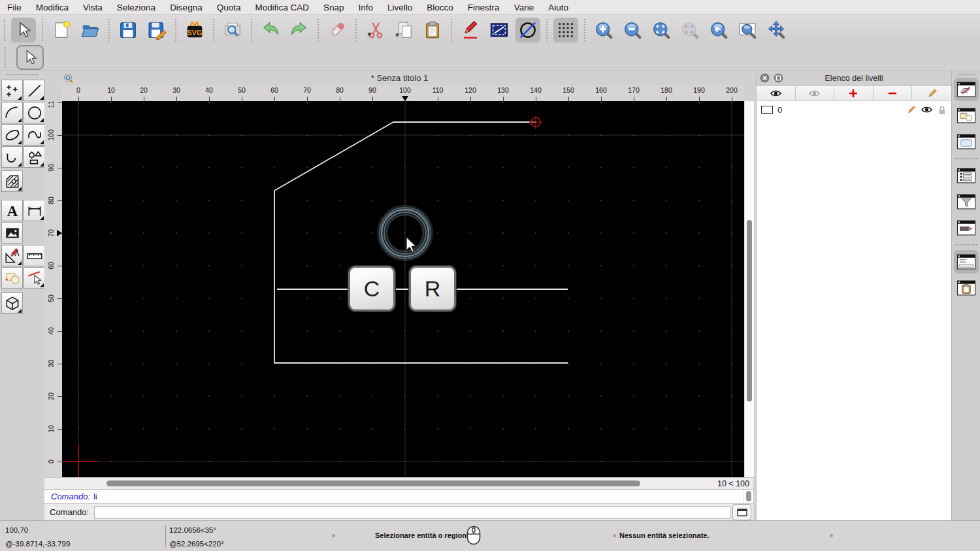  I want to click on points-tool-button, so click(12, 90).